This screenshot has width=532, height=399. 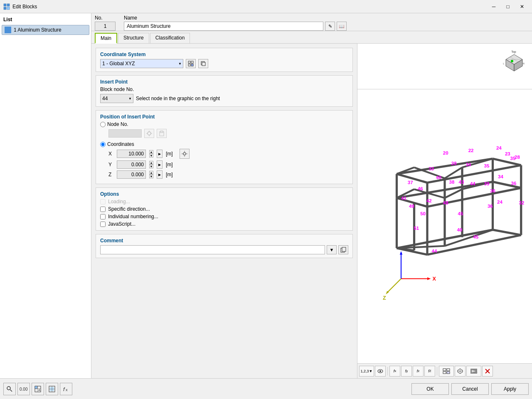 I want to click on edit-name-button: ✎, so click(x=330, y=26).